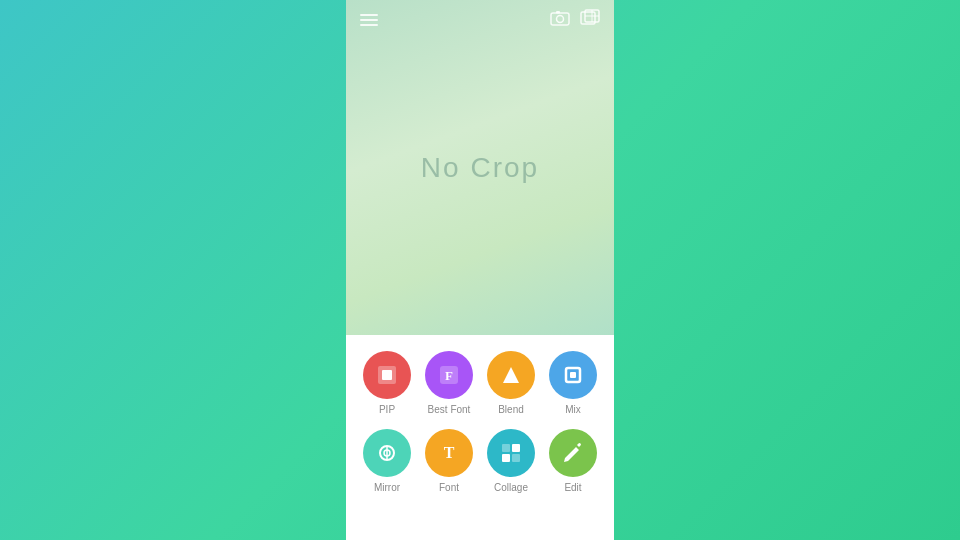 This screenshot has height=540, width=960. Describe the element at coordinates (387, 375) in the screenshot. I see `pip-icon-circle` at that location.